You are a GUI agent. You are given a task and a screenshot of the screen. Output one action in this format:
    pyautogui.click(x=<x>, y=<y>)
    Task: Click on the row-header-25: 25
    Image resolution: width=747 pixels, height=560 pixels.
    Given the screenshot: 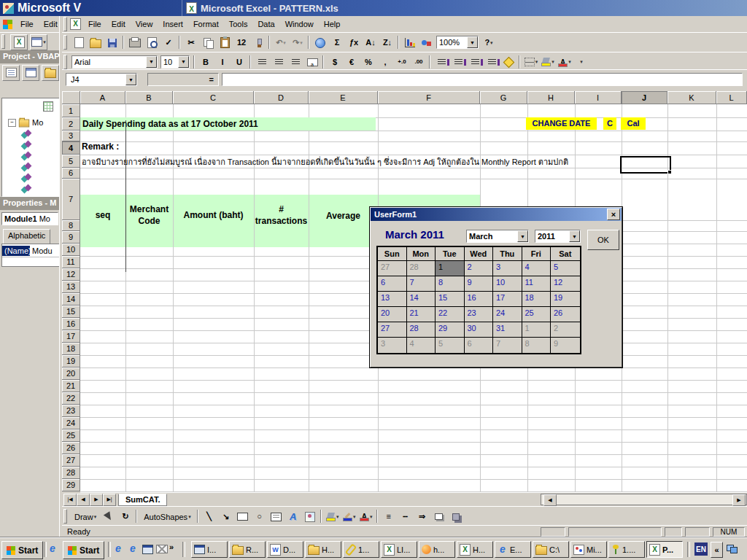 What is the action you would take?
    pyautogui.click(x=71, y=436)
    